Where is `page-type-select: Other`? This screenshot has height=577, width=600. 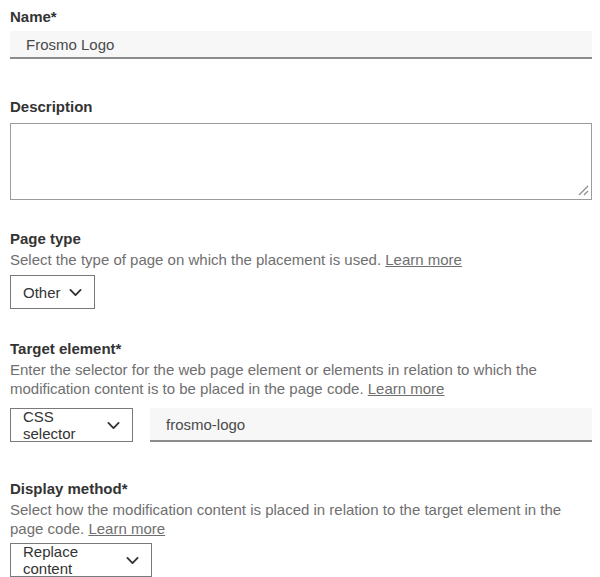
page-type-select: Other is located at coordinates (52, 292).